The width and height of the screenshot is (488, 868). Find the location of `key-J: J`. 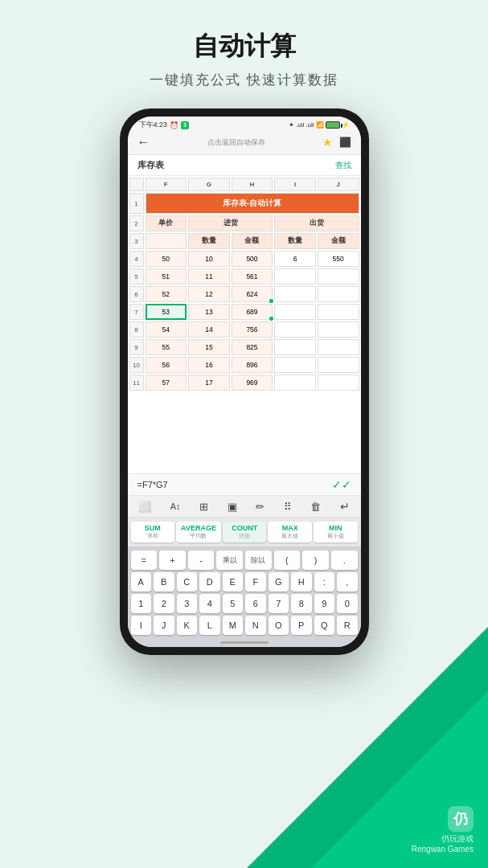

key-J: J is located at coordinates (164, 625).